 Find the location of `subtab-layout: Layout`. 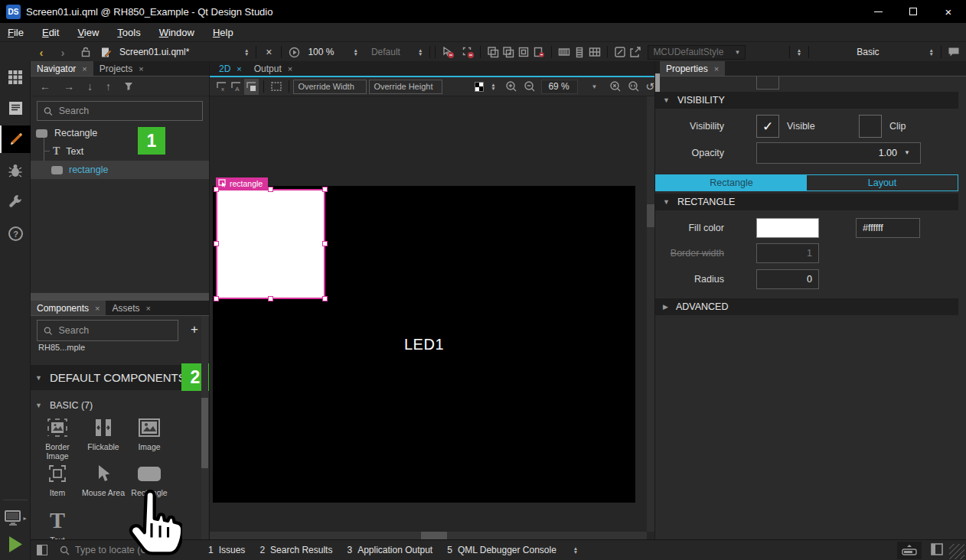

subtab-layout: Layout is located at coordinates (882, 183).